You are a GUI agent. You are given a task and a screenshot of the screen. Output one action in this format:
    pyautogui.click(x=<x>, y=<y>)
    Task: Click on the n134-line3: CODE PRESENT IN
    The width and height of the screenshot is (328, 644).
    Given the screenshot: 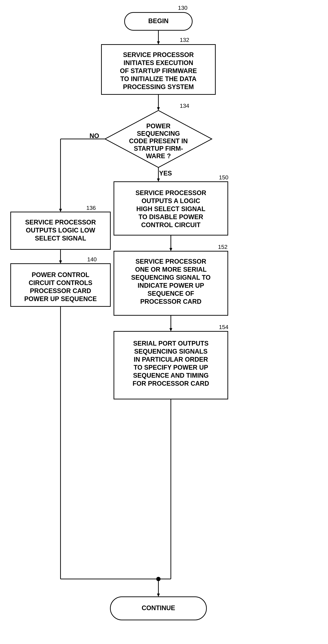 What is the action you would take?
    pyautogui.click(x=158, y=141)
    